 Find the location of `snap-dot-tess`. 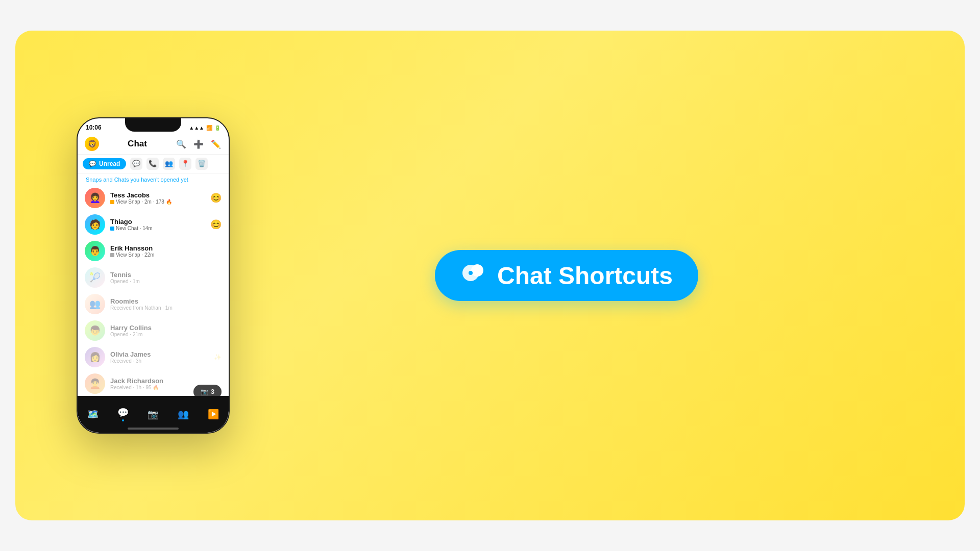

snap-dot-tess is located at coordinates (112, 202).